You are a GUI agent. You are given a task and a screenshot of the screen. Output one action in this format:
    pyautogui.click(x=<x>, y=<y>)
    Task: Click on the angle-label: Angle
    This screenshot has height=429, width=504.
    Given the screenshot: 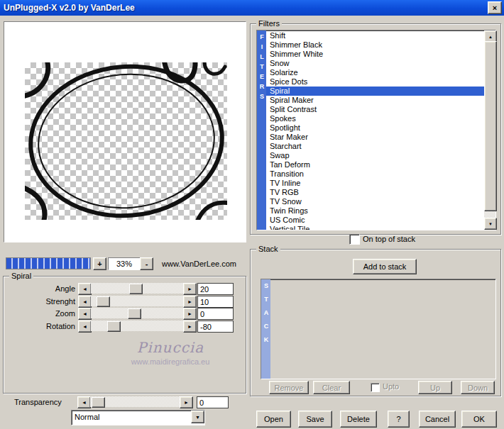 What is the action you would take?
    pyautogui.click(x=40, y=289)
    